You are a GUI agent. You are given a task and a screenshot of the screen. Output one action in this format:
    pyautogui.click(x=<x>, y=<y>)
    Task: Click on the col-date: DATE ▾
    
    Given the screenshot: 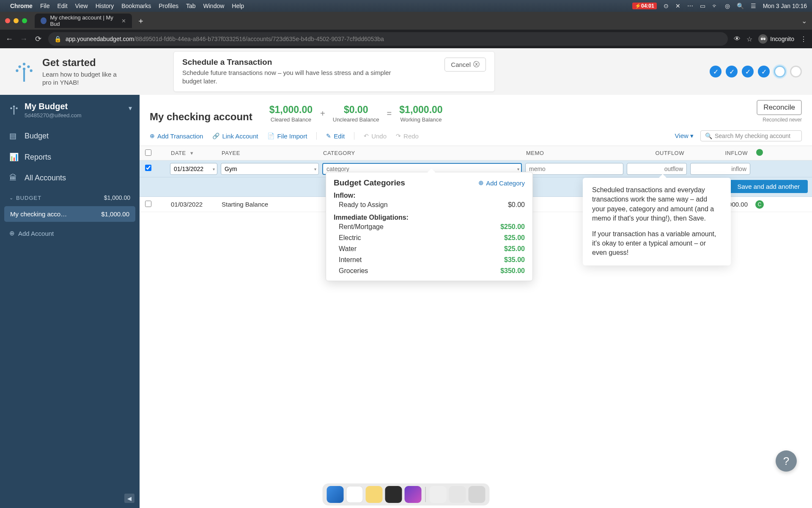 What is the action you would take?
    pyautogui.click(x=194, y=153)
    